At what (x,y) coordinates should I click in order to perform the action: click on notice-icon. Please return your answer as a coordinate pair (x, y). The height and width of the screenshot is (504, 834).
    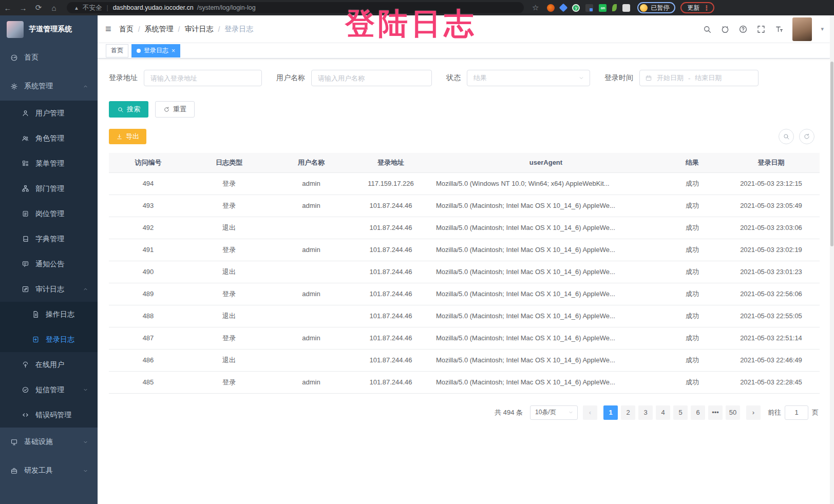
    Looking at the image, I should click on (26, 264).